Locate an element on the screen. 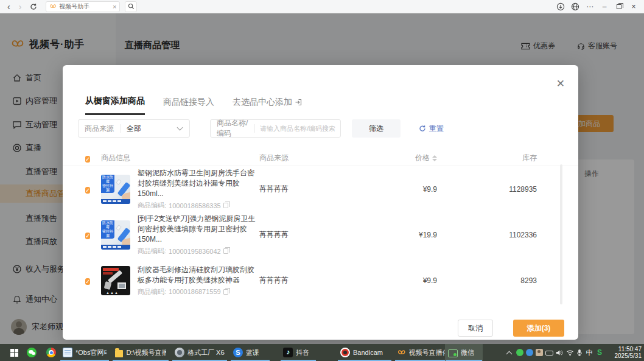 This screenshot has height=361, width=644. table-row: ✓ 防水防霉密封补漏 [到手2支送铲刀]强力塑钢泥厨房卫生间密封胶美缝填隙专用厨… is located at coordinates (320, 235).